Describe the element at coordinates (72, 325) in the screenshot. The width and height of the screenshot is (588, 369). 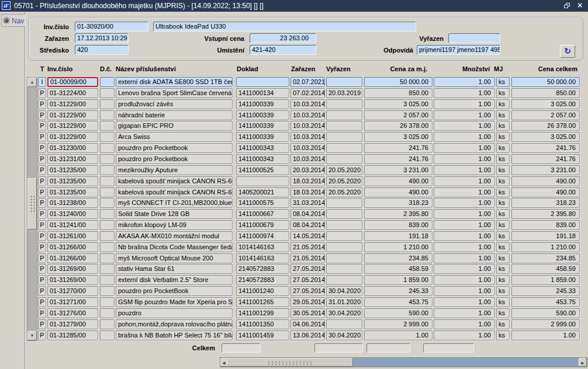
I see `table-cell: 01-31279/00` at that location.